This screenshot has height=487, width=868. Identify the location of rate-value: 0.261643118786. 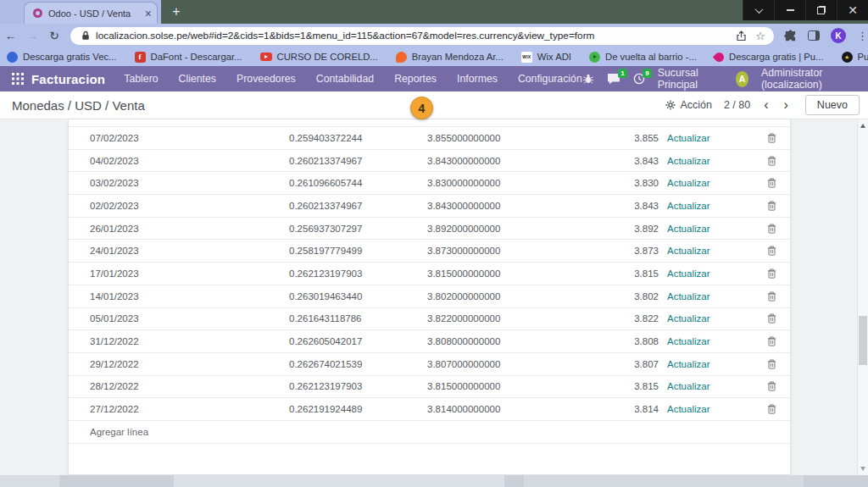
(358, 318).